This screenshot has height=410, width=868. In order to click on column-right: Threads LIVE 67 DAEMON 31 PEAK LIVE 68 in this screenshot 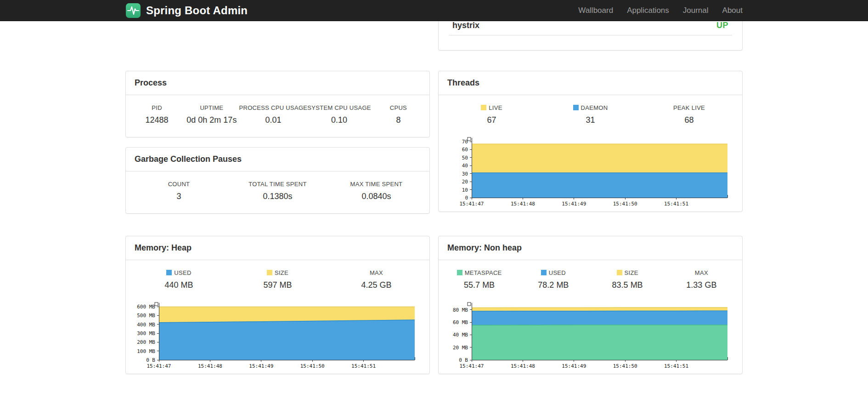, I will do `click(591, 142)`.